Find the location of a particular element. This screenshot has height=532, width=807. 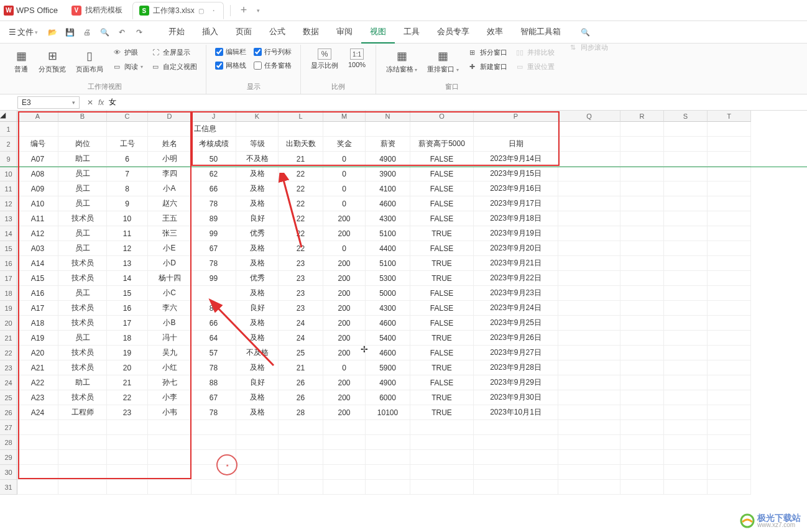

cell: 工程师 is located at coordinates (83, 413).